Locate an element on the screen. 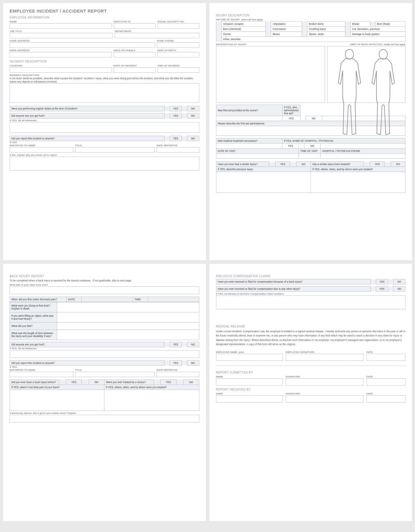 The width and height of the screenshot is (415, 532). yes-fa: YES is located at coordinates (291, 118).